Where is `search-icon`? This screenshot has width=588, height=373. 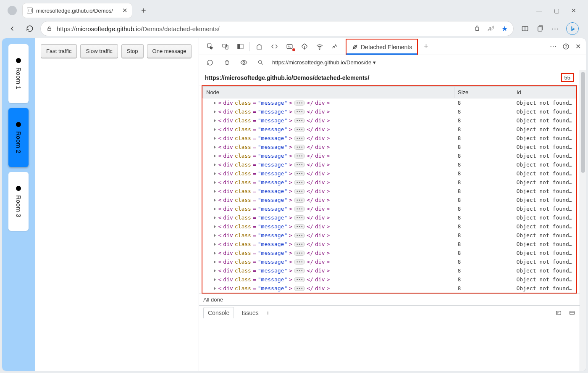 search-icon is located at coordinates (260, 63).